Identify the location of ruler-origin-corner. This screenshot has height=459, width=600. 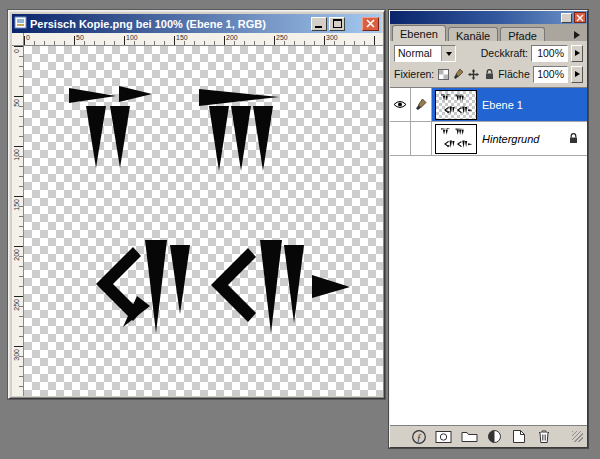
(18, 40).